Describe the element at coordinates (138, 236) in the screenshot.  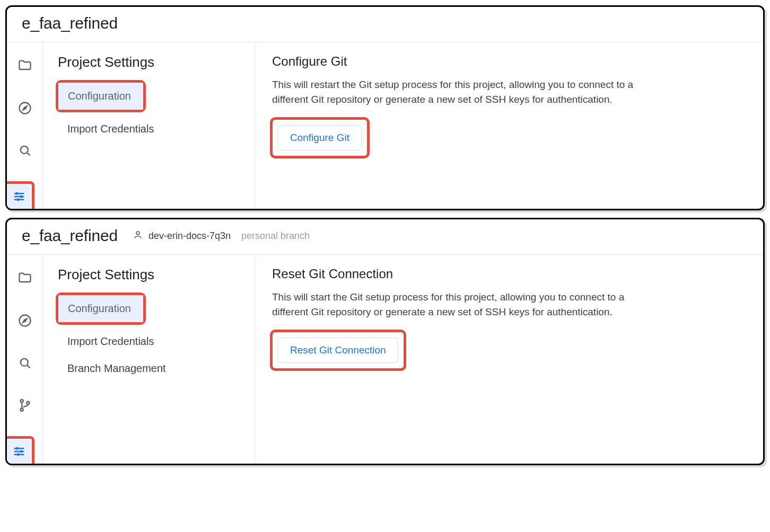
I see `user-icon` at that location.